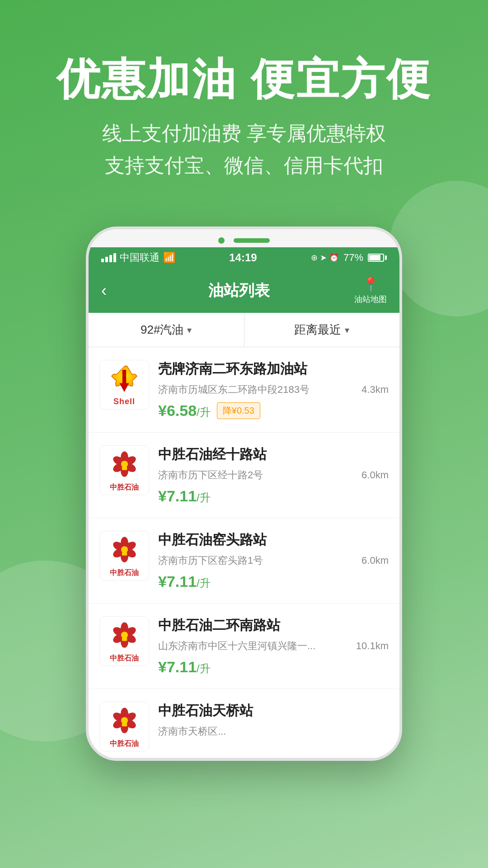  What do you see at coordinates (375, 390) in the screenshot?
I see `station-dist-1: 4.3km` at bounding box center [375, 390].